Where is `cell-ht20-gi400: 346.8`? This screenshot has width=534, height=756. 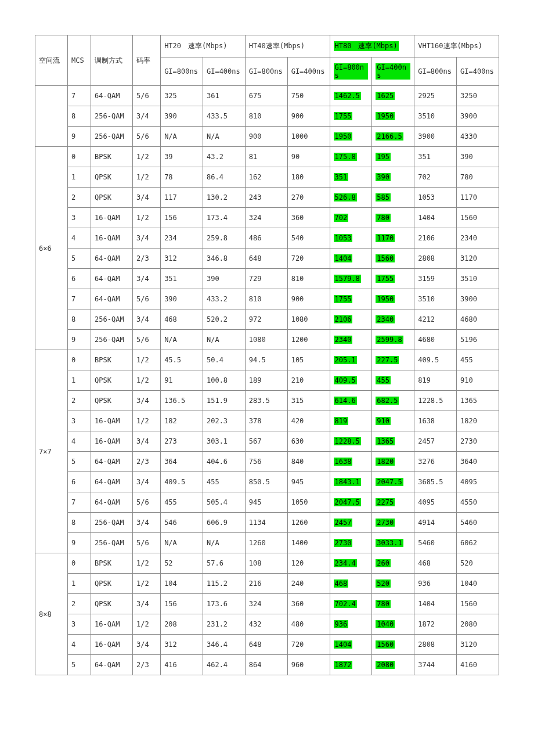 cell-ht20-gi400: 346.8 is located at coordinates (224, 259).